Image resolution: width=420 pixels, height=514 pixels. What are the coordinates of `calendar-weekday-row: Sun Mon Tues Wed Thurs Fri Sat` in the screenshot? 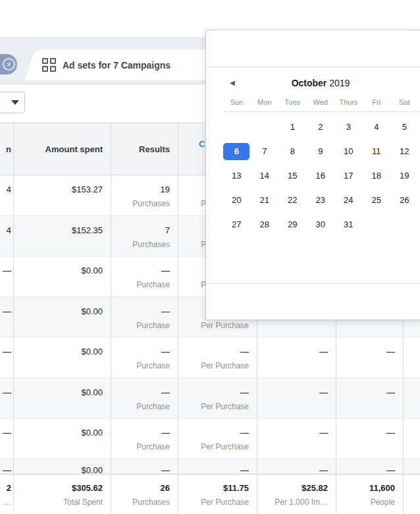 It's located at (321, 104).